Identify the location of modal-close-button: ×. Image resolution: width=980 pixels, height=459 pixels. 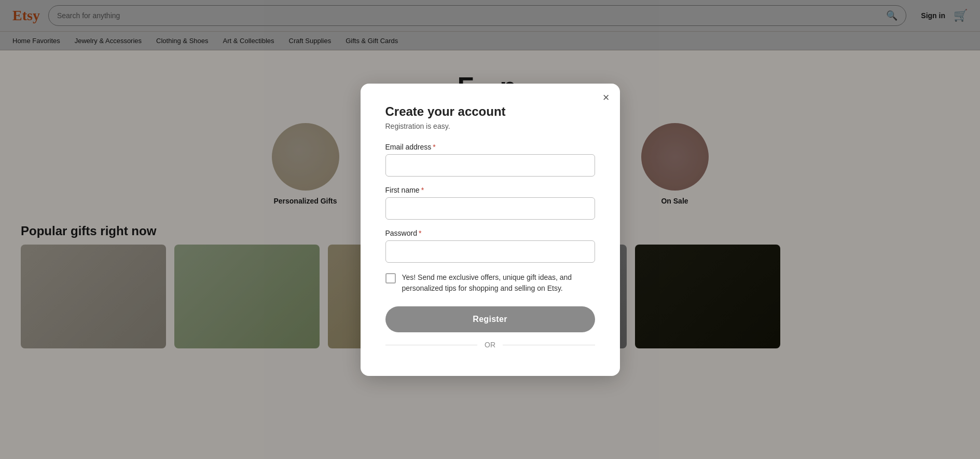
(606, 98).